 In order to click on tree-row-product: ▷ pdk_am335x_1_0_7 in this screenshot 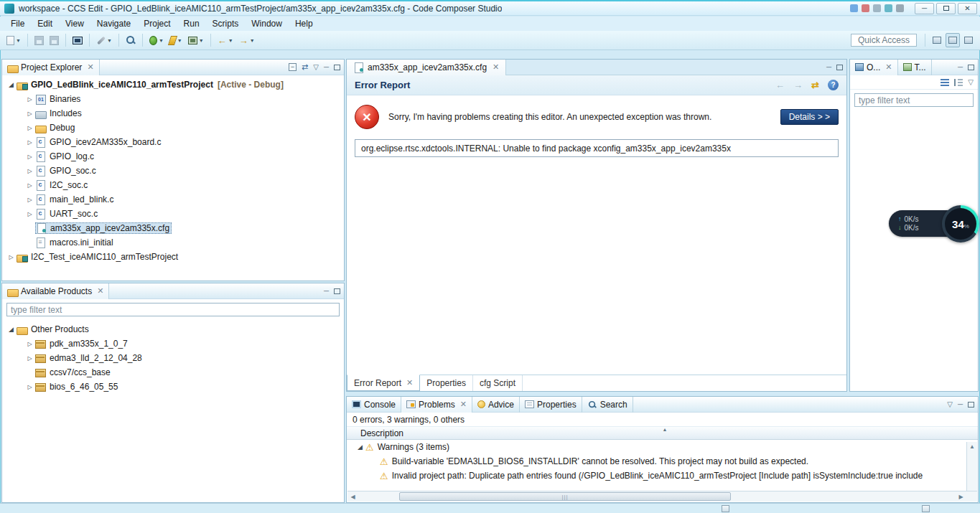, I will do `click(173, 344)`.